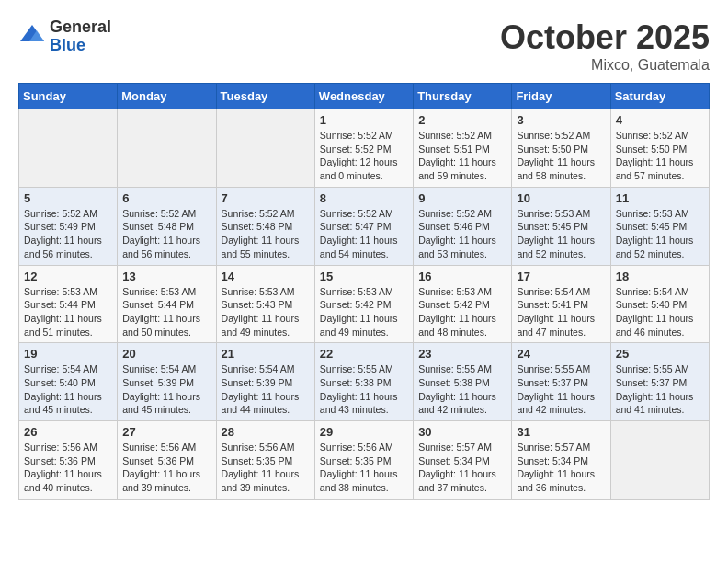 The width and height of the screenshot is (728, 563). I want to click on day-number: 16, so click(462, 276).